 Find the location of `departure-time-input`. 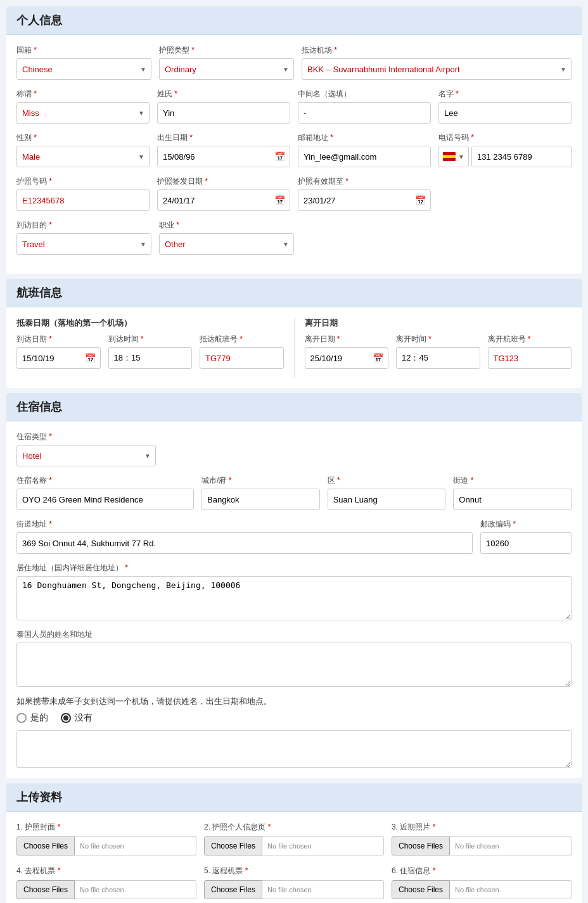

departure-time-input is located at coordinates (438, 358).